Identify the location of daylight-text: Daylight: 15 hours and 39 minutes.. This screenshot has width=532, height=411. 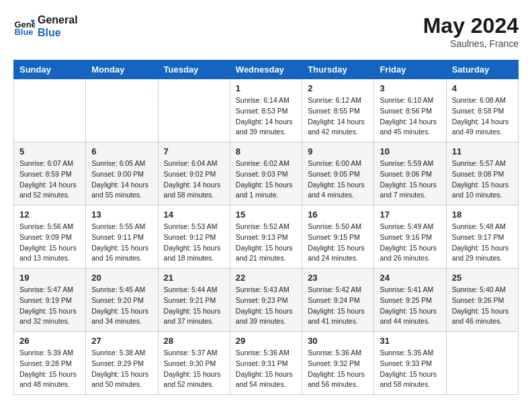
(266, 317).